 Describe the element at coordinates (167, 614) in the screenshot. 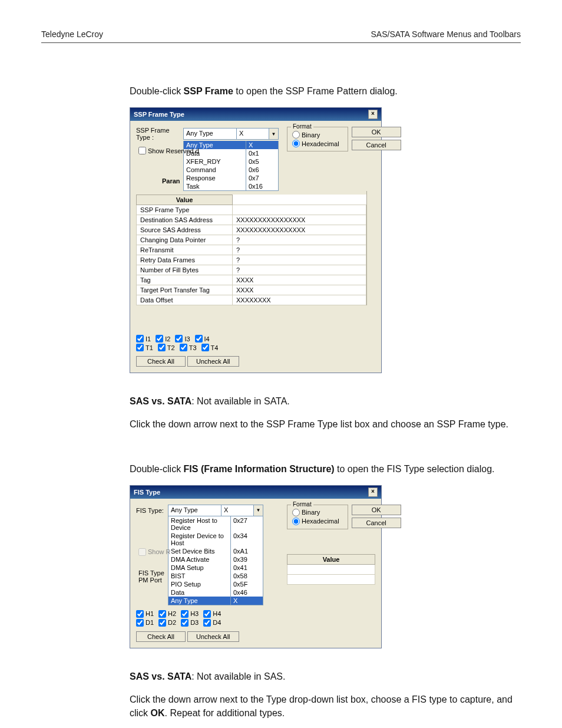

I see `port-checkbox: H2` at that location.